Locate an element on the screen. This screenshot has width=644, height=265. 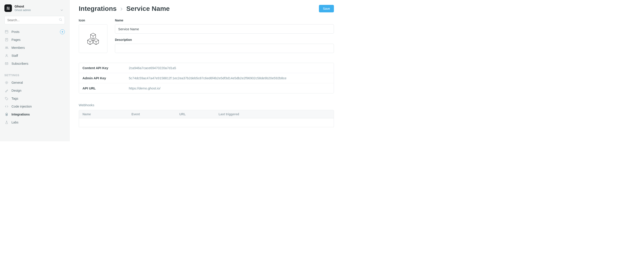
brush-icon is located at coordinates (6, 91).